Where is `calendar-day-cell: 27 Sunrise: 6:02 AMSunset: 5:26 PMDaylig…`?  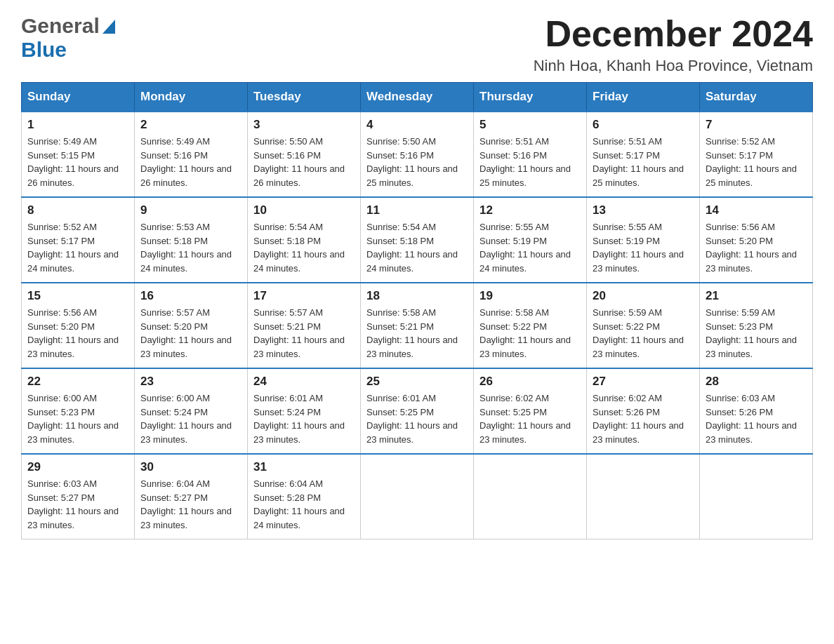 calendar-day-cell: 27 Sunrise: 6:02 AMSunset: 5:26 PMDaylig… is located at coordinates (643, 411).